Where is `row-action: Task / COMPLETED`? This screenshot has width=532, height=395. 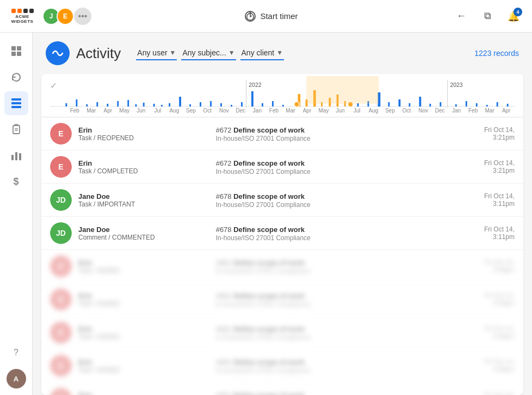 row-action: Task / COMPLETED is located at coordinates (144, 171).